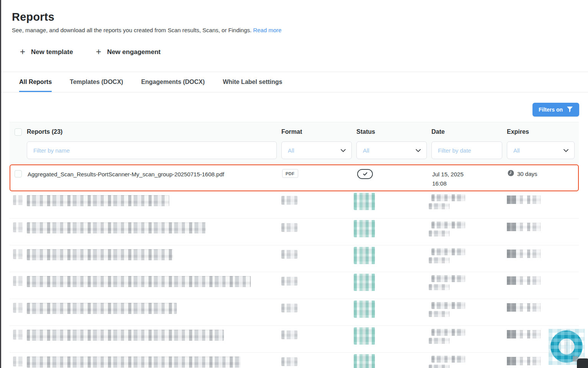 The width and height of the screenshot is (588, 368). What do you see at coordinates (152, 150) in the screenshot?
I see `filter-by-name-input` at bounding box center [152, 150].